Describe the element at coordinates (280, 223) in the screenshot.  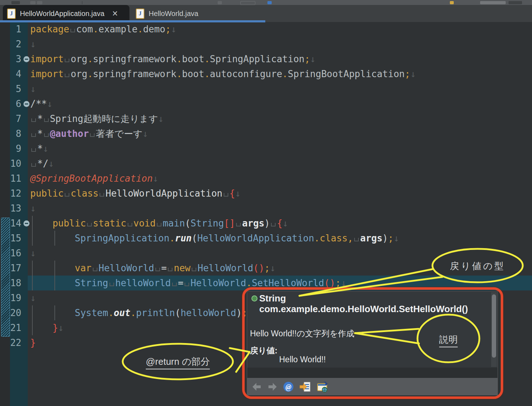
I see `code-line: publicstaticvoidmain(String[]args){↓` at that location.